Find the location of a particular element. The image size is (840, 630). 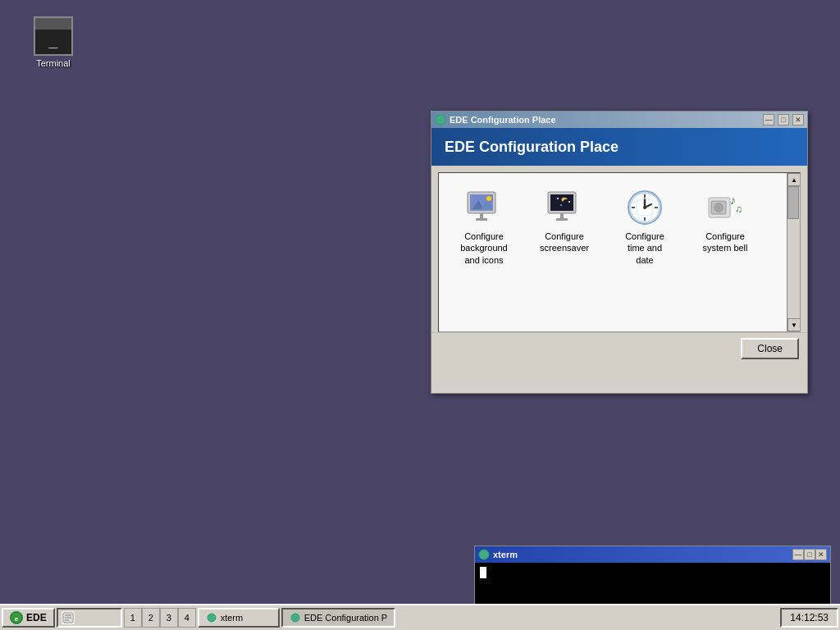

ede-config-title-text: EDE Configuration Place is located at coordinates (605, 120).